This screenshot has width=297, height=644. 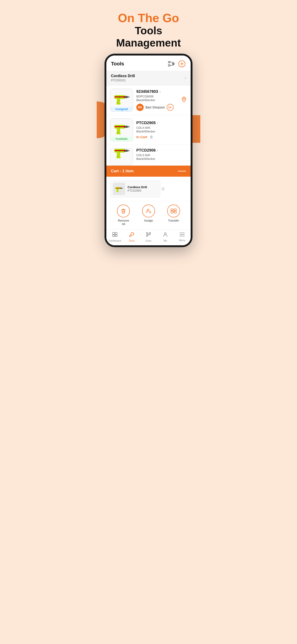 I want to click on remove-all-label: RemoveAll, so click(x=124, y=222).